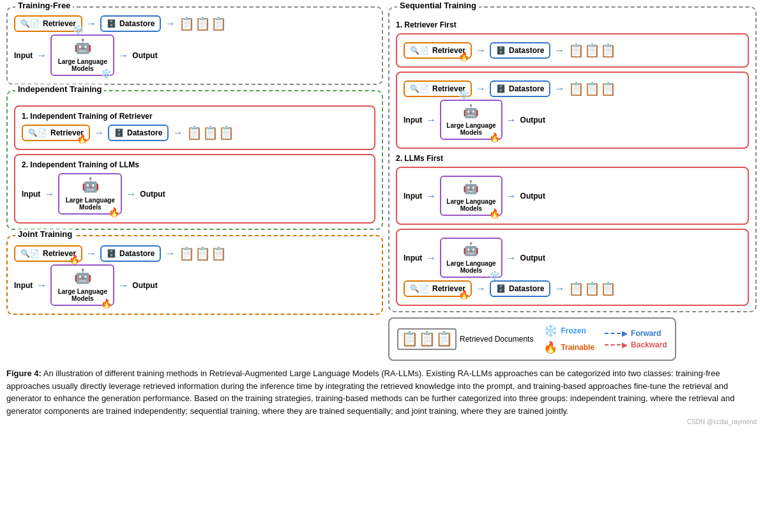 Image resolution: width=763 pixels, height=532 pixels. What do you see at coordinates (569, 331) in the screenshot?
I see `legend-frozen-item: ❄️ Frozen` at bounding box center [569, 331].